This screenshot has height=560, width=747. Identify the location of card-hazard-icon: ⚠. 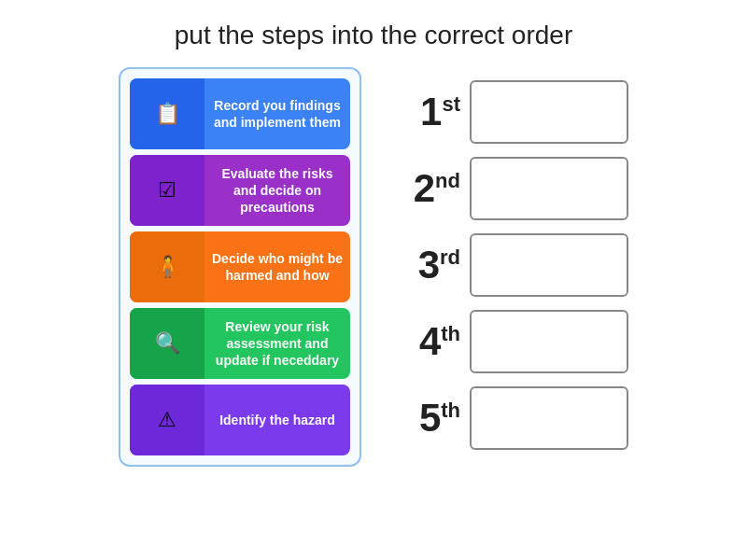
(167, 420).